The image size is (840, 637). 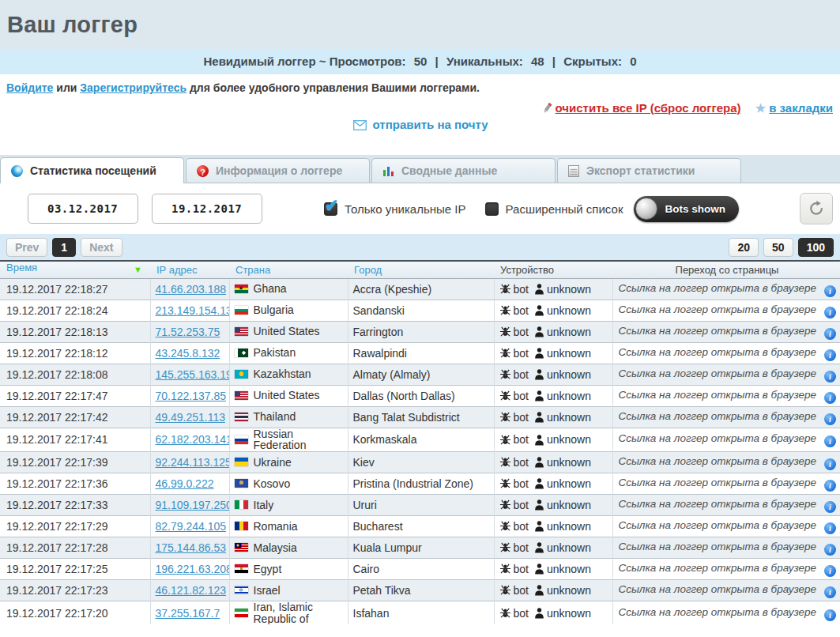 What do you see at coordinates (191, 590) in the screenshot?
I see `ip-link: 46.121.82.123` at bounding box center [191, 590].